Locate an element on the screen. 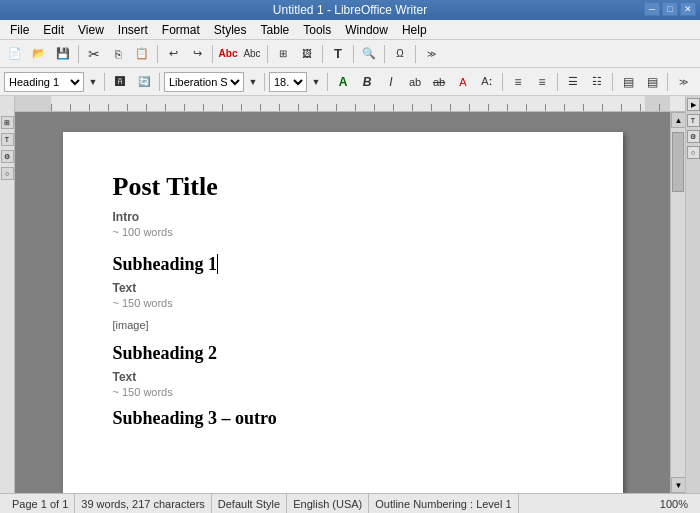 The image size is (700, 513). size-dropdown-btn: ▼ is located at coordinates (316, 82).